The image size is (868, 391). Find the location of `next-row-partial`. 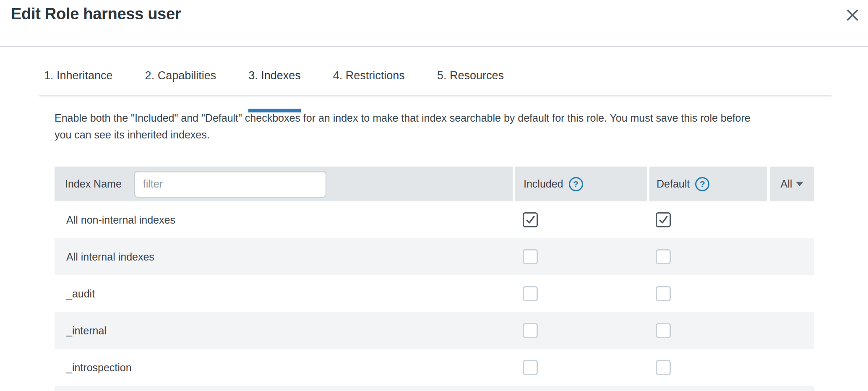

next-row-partial is located at coordinates (434, 388).